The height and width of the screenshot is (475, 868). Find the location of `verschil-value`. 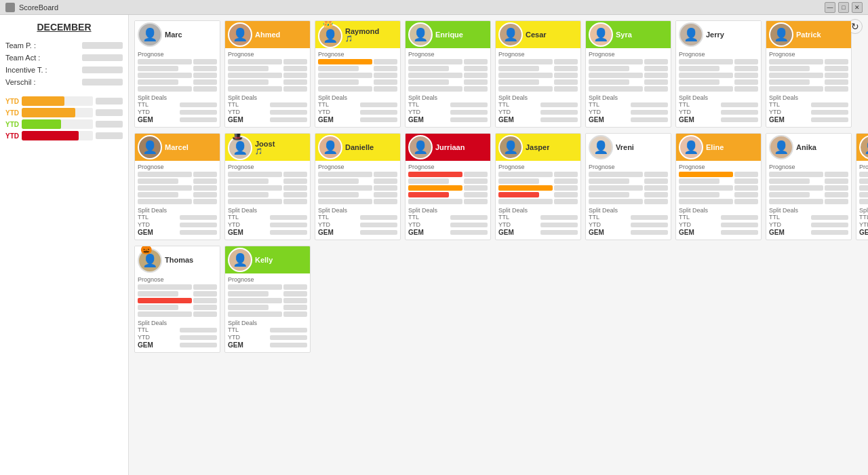

verschil-value is located at coordinates (102, 82).